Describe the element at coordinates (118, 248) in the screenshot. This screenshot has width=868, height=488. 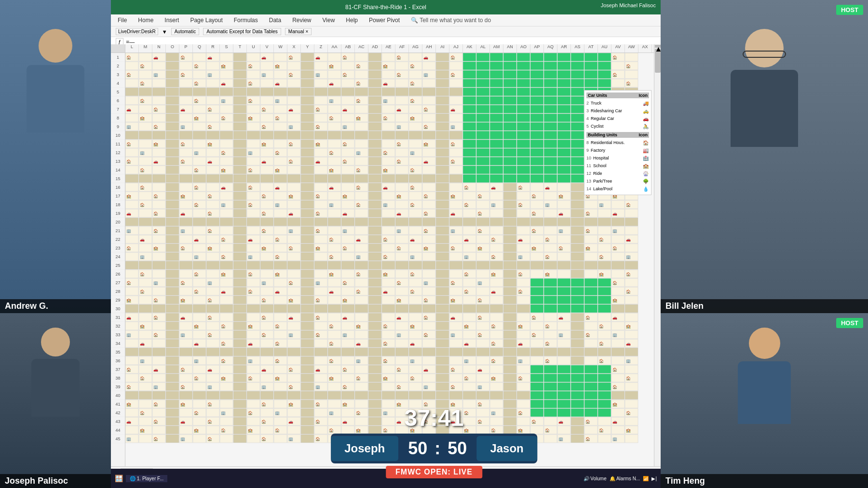
I see `row-num-23: 23` at that location.